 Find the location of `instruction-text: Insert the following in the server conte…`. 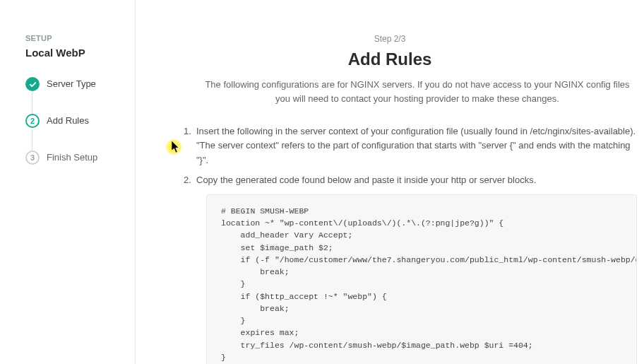

instruction-text: Insert the following in the server conte… is located at coordinates (416, 146).